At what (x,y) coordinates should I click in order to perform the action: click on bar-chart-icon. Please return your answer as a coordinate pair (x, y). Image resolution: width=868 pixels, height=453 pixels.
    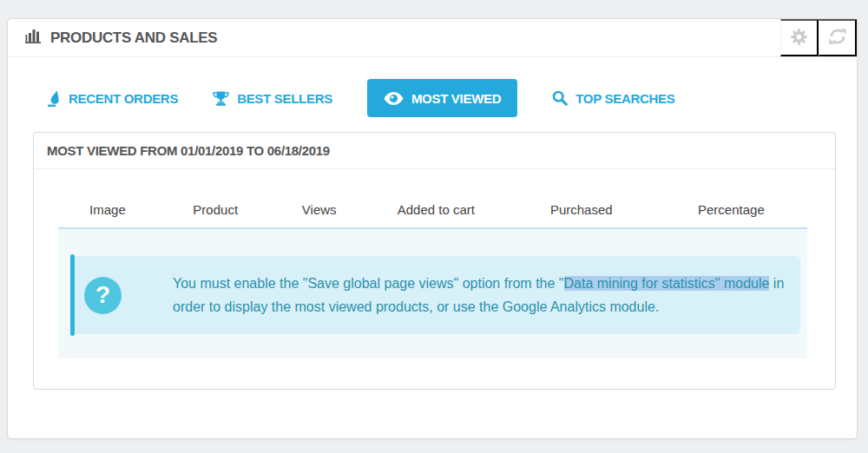
    Looking at the image, I should click on (34, 38).